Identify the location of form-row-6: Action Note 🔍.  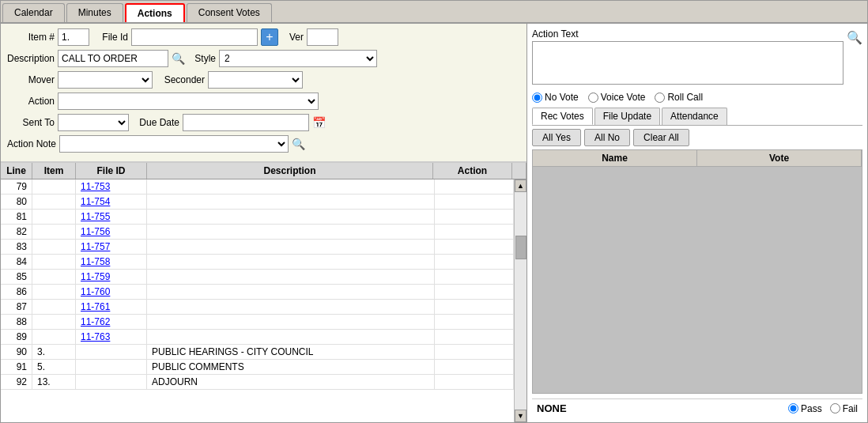
(264, 144).